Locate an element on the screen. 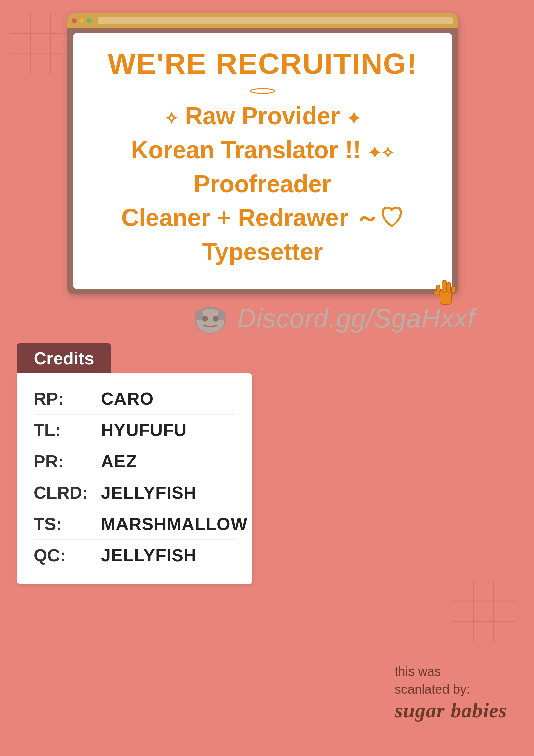 This screenshot has height=756, width=534. scanlated-brand: sugar babies is located at coordinates (451, 711).